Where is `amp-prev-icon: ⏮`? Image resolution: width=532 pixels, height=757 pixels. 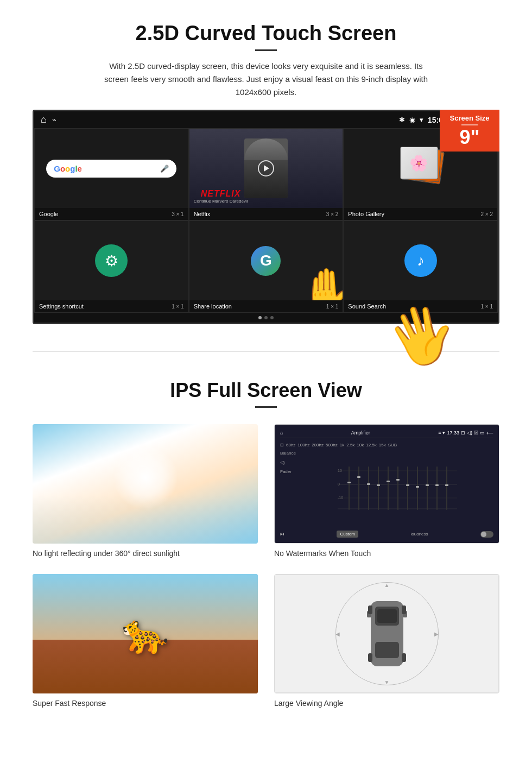 amp-prev-icon: ⏮ is located at coordinates (282, 534).